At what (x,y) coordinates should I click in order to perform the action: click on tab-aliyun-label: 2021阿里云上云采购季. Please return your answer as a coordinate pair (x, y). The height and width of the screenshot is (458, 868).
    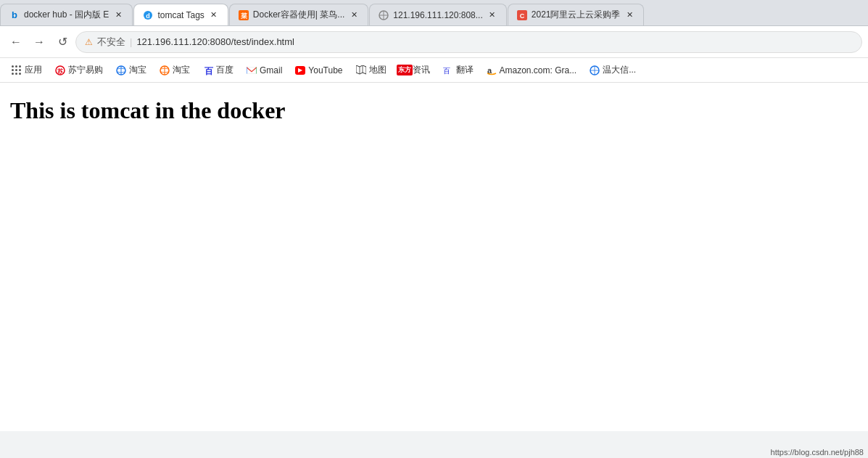
    Looking at the image, I should click on (576, 15).